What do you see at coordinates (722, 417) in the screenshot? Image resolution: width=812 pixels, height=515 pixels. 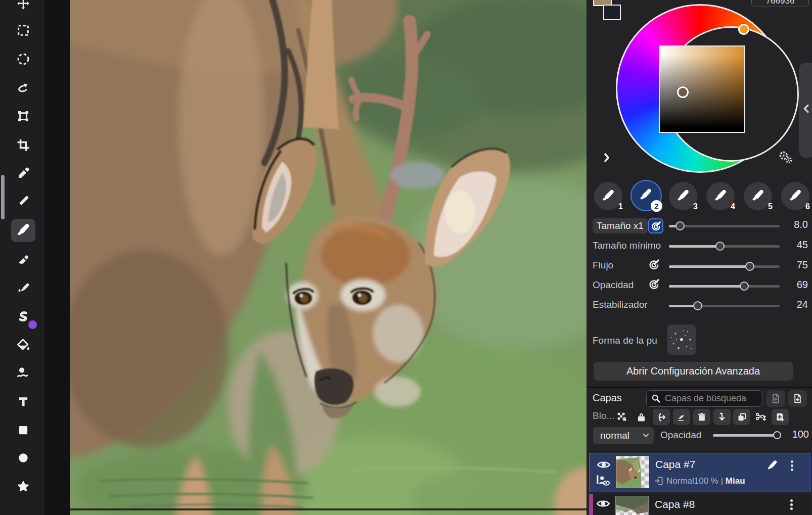 I see `merge-down-icon` at bounding box center [722, 417].